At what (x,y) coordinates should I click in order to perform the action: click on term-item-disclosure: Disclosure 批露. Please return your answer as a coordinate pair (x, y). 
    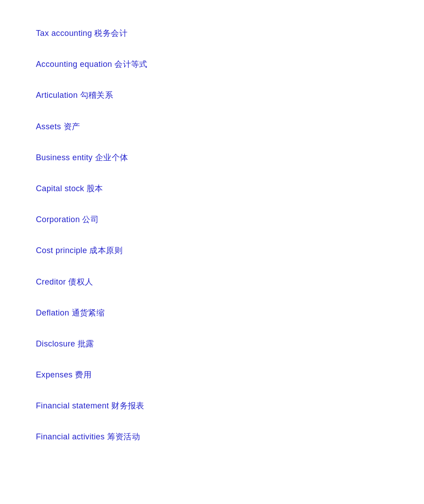
    Looking at the image, I should click on (212, 344).